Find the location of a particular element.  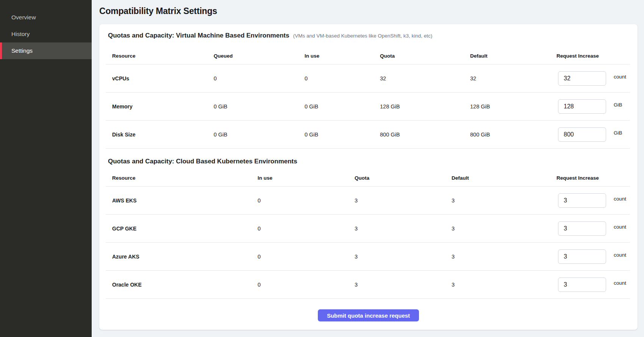

table-row: Memory0 GiB0 GiB128 GiB128 GiBGiB is located at coordinates (368, 107).